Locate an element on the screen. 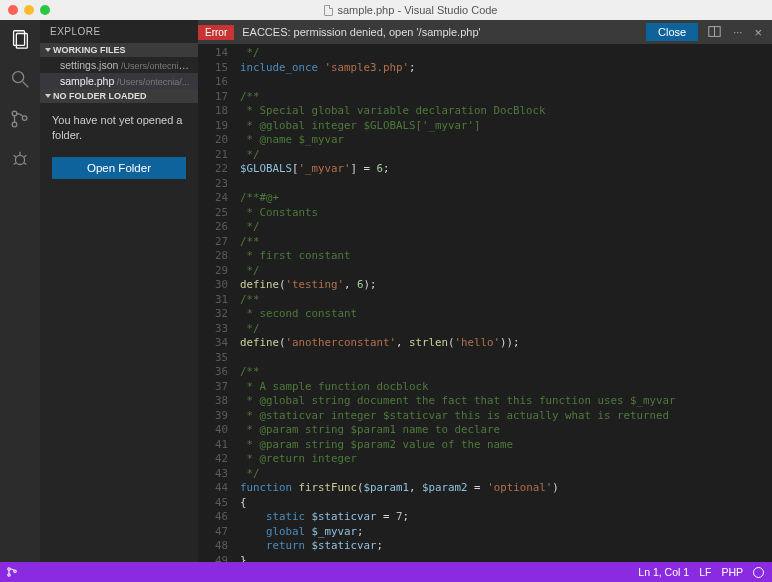 The height and width of the screenshot is (582, 772). activity-bar is located at coordinates (20, 291).